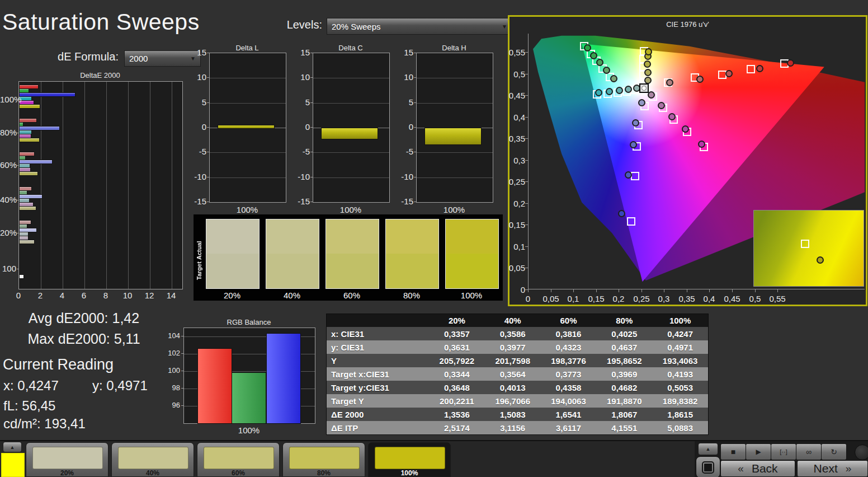 Image resolution: width=868 pixels, height=477 pixels. Describe the element at coordinates (624, 361) in the screenshot. I see `table-cell: 195,8652` at that location.